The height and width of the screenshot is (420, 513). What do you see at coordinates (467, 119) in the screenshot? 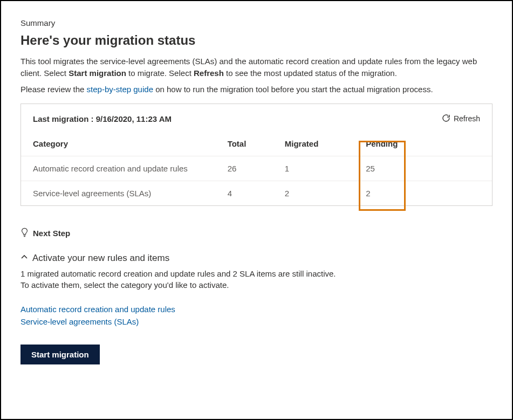
I see `refresh-label: Refresh` at bounding box center [467, 119].